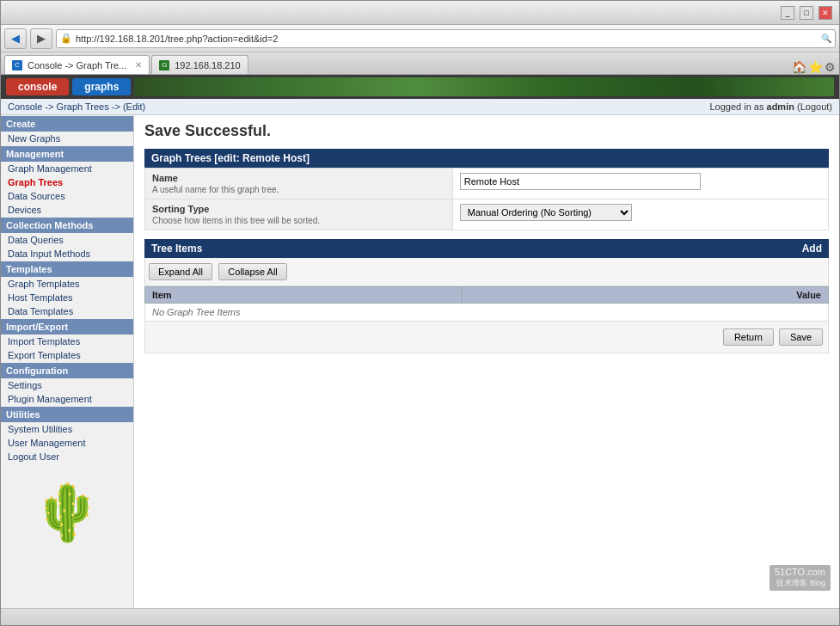  I want to click on form-row-sorting: Sorting Type Choose how items in this tr…, so click(487, 215).